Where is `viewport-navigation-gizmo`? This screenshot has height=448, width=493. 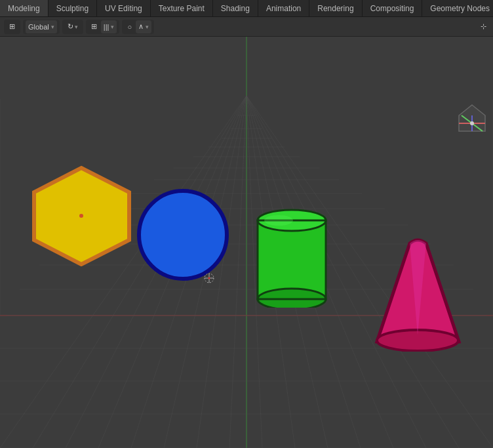 viewport-navigation-gizmo is located at coordinates (472, 118).